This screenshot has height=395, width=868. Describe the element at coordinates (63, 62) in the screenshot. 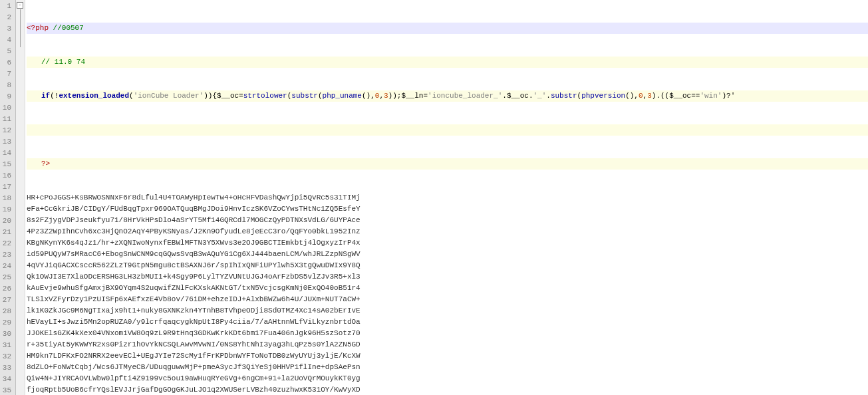

I see `comment: // 11.0 74` at that location.